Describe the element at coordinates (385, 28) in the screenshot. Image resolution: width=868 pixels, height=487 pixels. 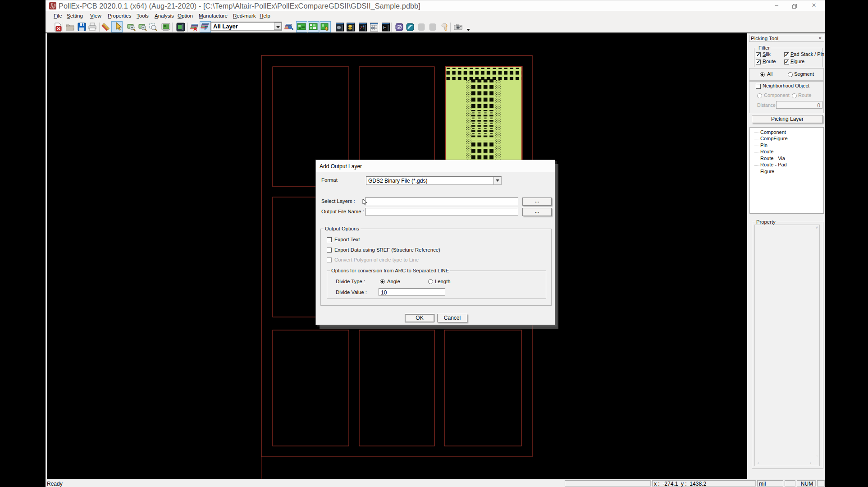
I see `svg-text: E` at that location.